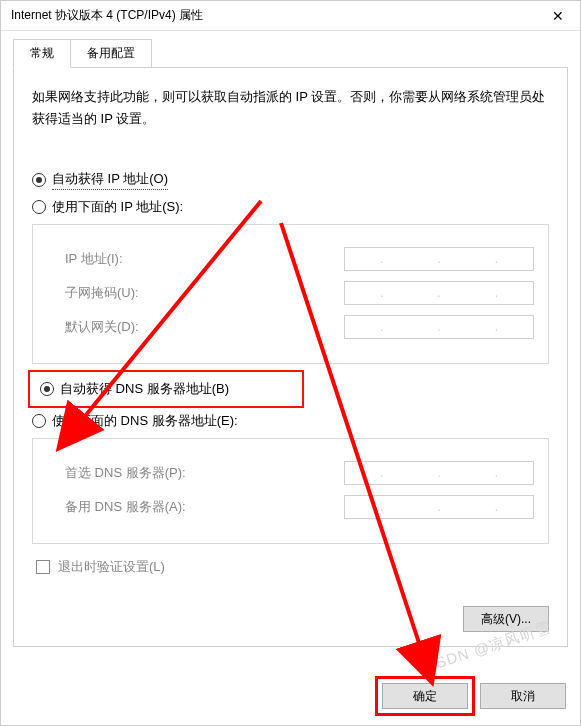 Image resolution: width=581 pixels, height=726 pixels. What do you see at coordinates (439, 327) in the screenshot?
I see `gateway-input: ...` at bounding box center [439, 327].